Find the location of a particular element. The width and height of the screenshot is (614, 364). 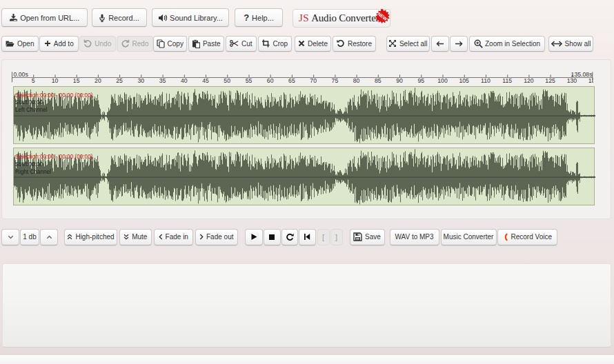

svg-text: 130 is located at coordinates (573, 81).